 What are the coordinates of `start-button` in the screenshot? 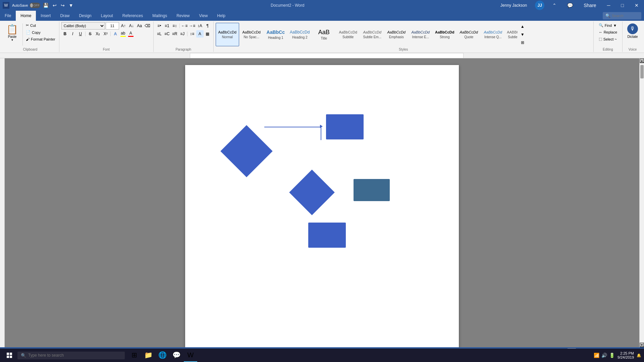 It's located at (9, 355).